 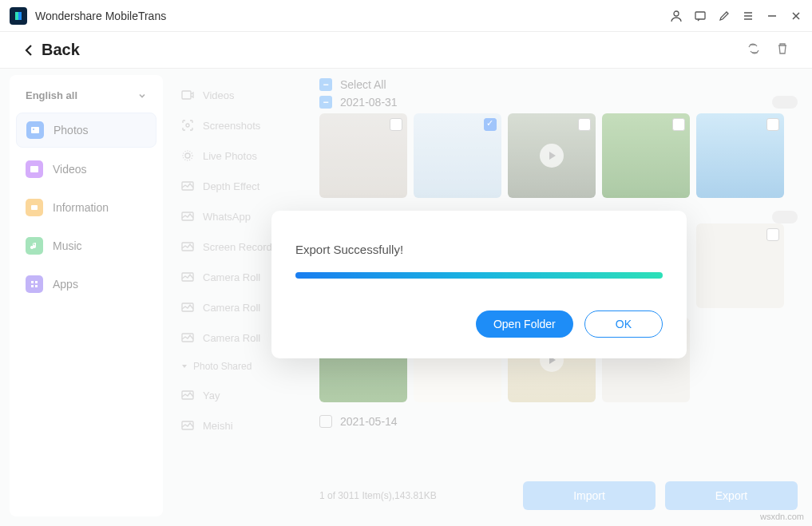 I want to click on backbar: Back, so click(x=406, y=50).